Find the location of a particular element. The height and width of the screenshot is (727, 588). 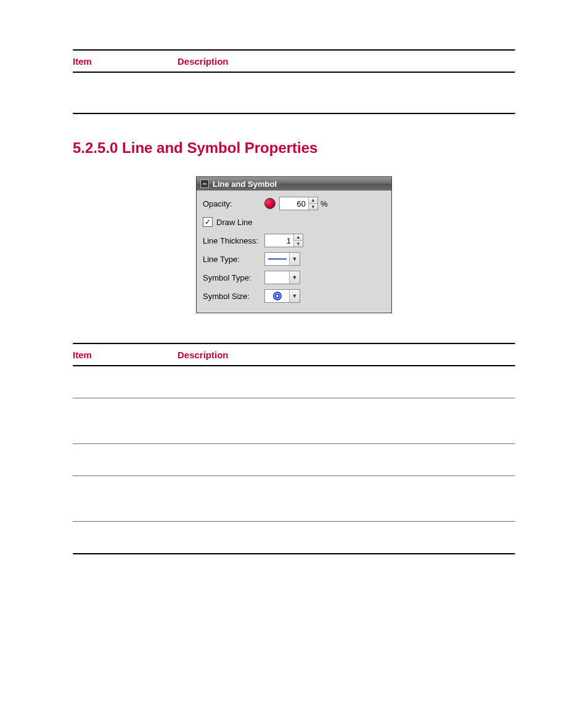

table1-bottom-rule is located at coordinates (294, 113).